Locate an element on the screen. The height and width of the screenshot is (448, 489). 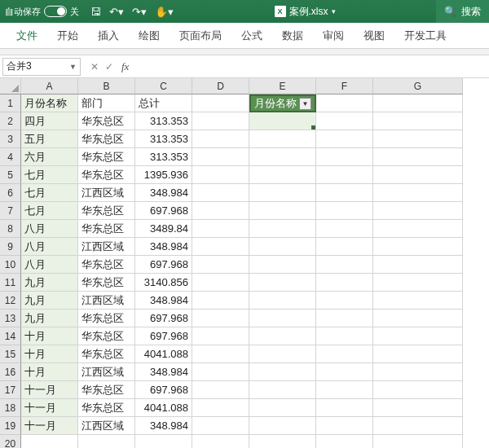
cell: 四月 is located at coordinates (50, 121).